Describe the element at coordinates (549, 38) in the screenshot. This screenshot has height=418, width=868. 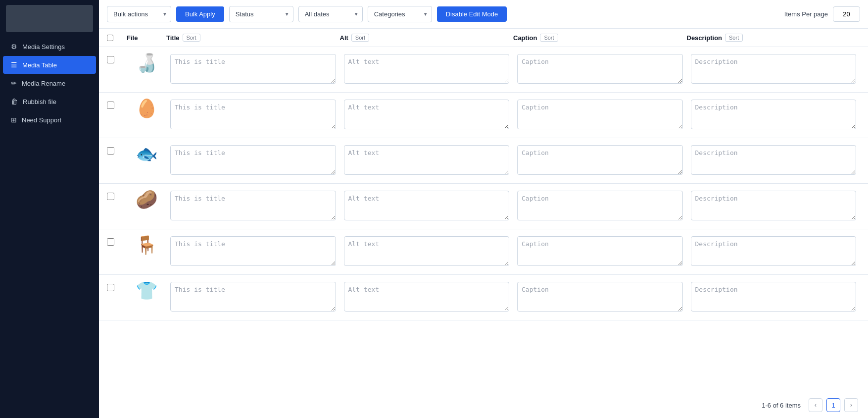
I see `caption-sort-button: Sort` at that location.